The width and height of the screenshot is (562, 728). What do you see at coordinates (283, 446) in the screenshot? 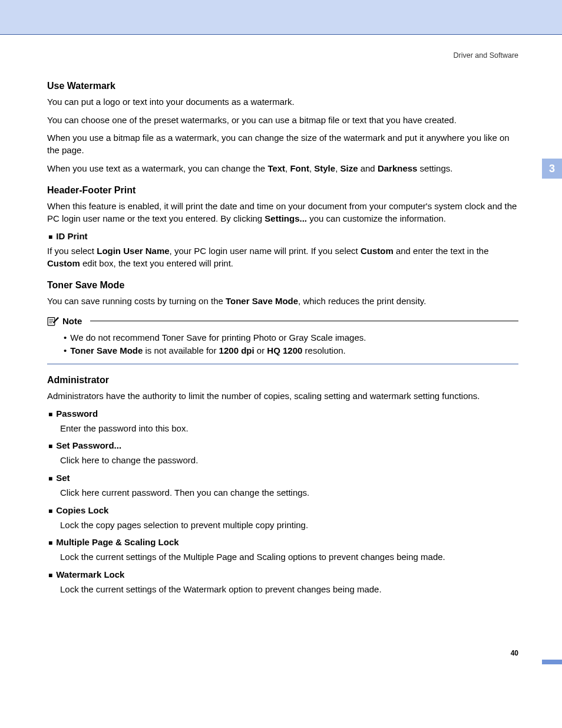
I see `sub-item-set-password: ■ Set Password...` at bounding box center [283, 446].